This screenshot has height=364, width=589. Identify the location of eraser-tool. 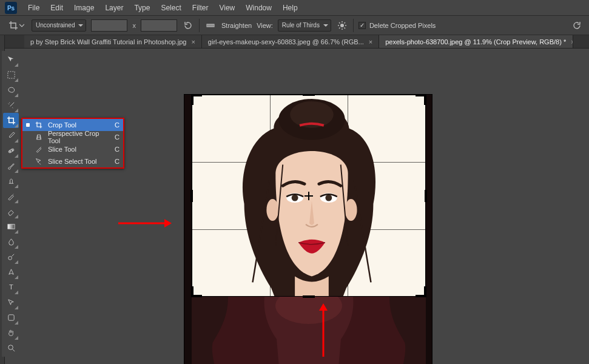
(11, 211).